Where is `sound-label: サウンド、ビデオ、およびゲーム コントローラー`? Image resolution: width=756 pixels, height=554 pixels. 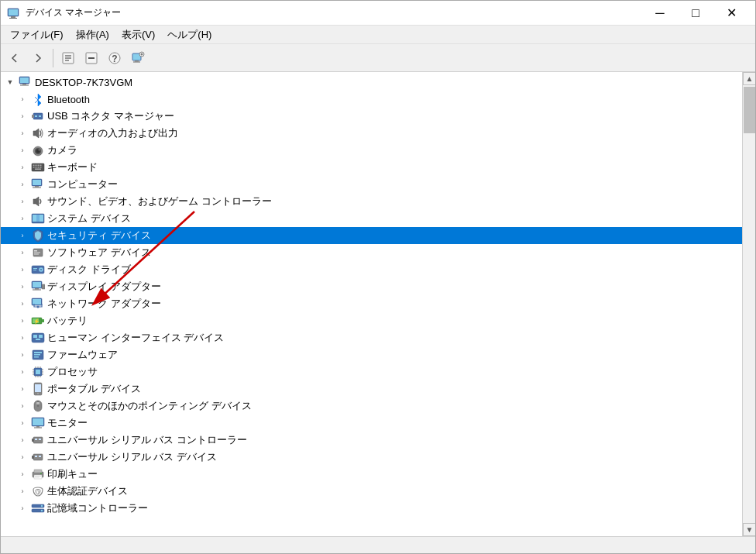
sound-label: サウンド、ビデオ、およびゲーム コントローラー is located at coordinates (160, 201).